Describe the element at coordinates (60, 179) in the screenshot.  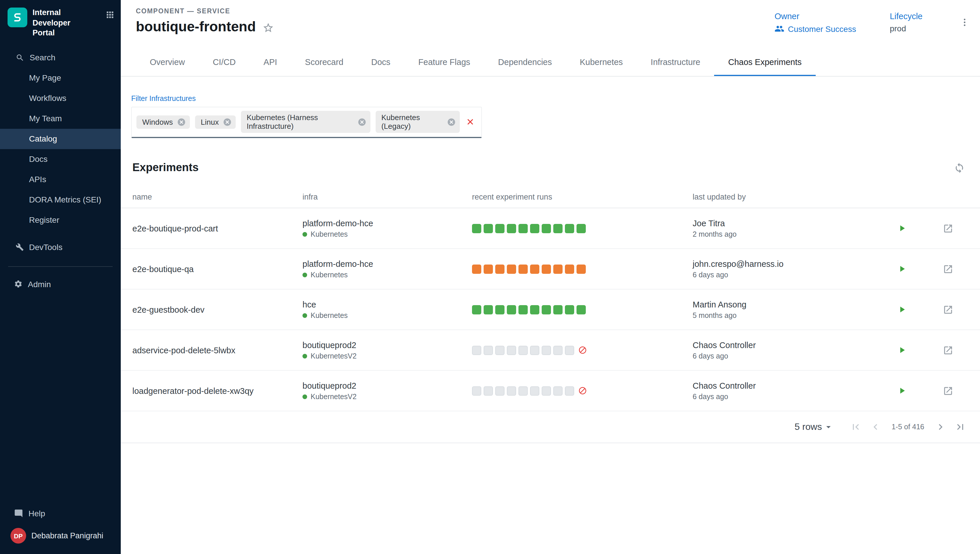
I see `sidebar-item-apis: APIs` at that location.